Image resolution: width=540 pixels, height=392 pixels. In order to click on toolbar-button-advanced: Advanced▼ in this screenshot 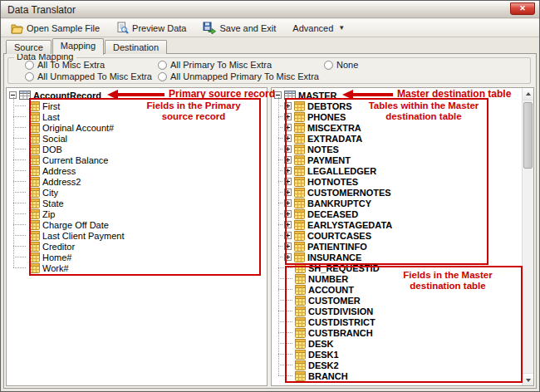, I will do `click(319, 28)`.